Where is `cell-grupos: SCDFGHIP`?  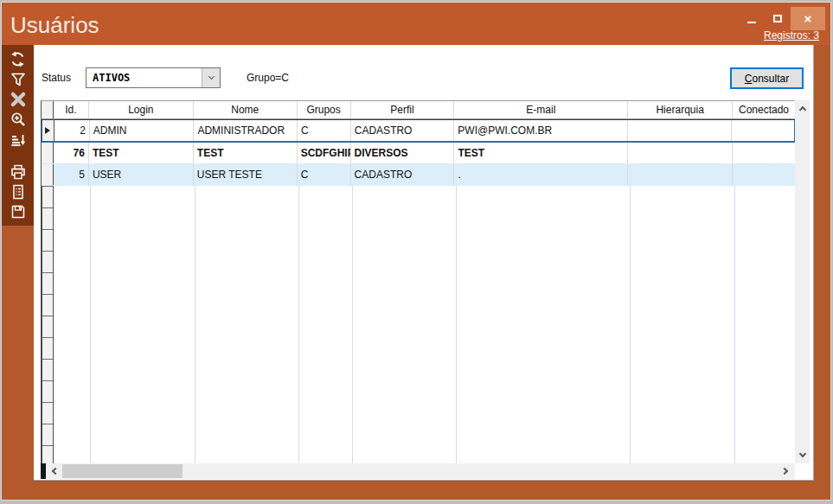 cell-grupos: SCDFGHIP is located at coordinates (324, 153).